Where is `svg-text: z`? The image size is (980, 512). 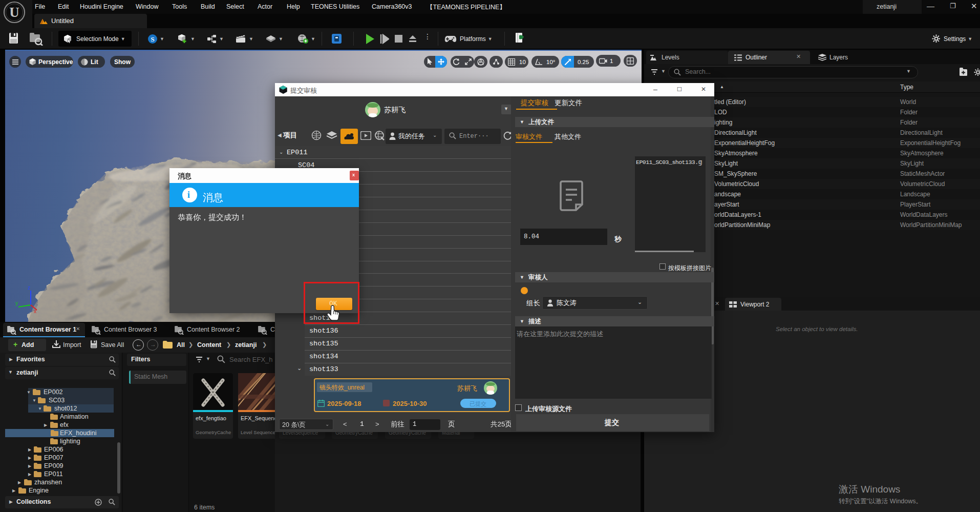
svg-text: z is located at coordinates (29, 288).